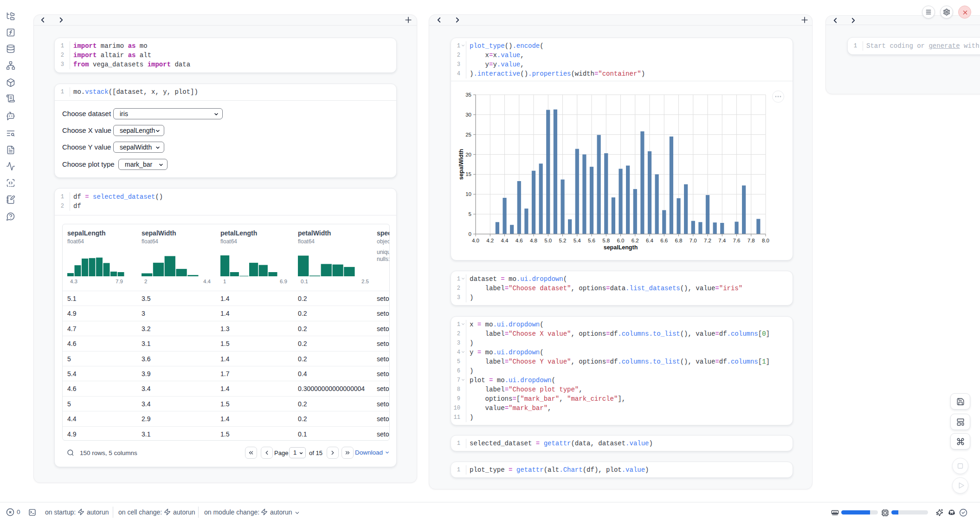 This screenshot has width=980, height=521. Describe the element at coordinates (490, 241) in the screenshot. I see `svg-text: 4.2` at that location.